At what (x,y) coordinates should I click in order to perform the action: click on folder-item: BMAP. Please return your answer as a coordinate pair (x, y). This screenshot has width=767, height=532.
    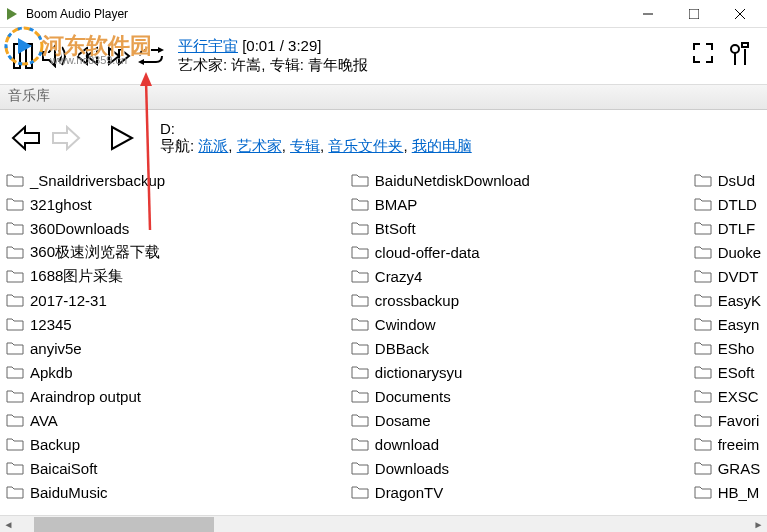
    Looking at the image, I should click on (516, 204).